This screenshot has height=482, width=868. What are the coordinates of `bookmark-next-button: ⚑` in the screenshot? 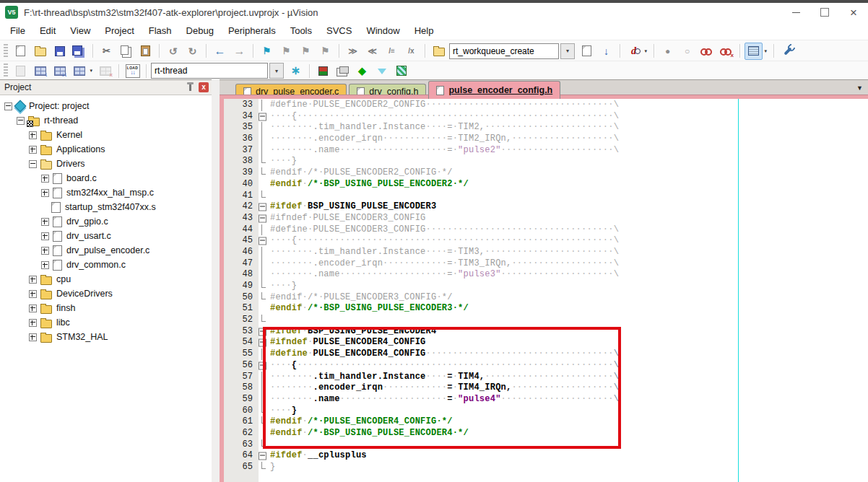 It's located at (306, 51).